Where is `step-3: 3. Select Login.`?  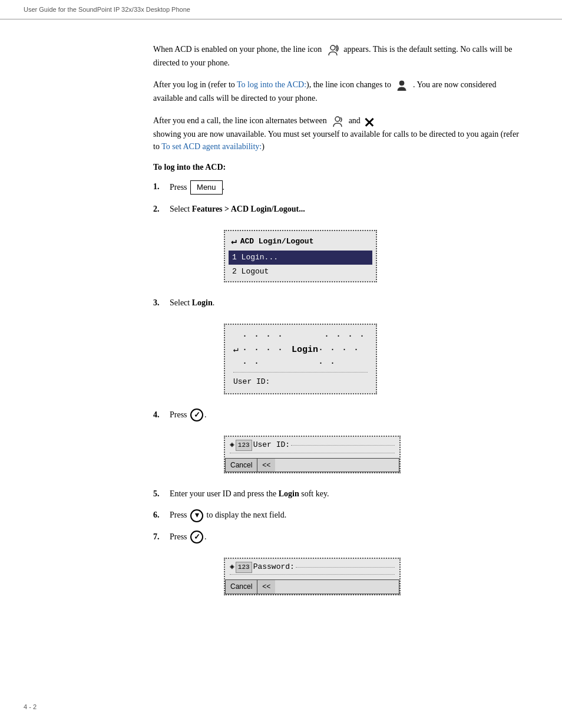
step-3: 3. Select Login. is located at coordinates (340, 303).